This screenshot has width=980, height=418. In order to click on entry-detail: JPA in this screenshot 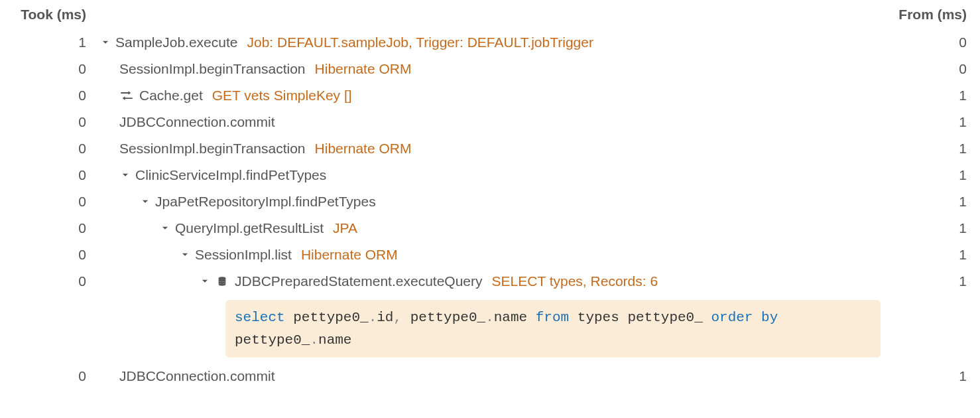, I will do `click(345, 228)`.